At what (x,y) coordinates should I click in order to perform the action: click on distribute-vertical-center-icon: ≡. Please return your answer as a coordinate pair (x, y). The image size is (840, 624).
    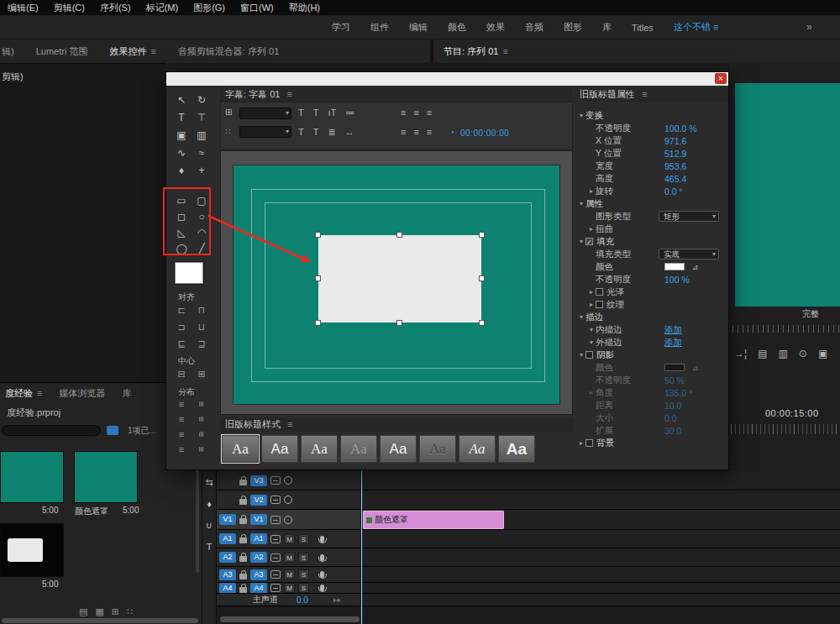
    Looking at the image, I should click on (202, 419).